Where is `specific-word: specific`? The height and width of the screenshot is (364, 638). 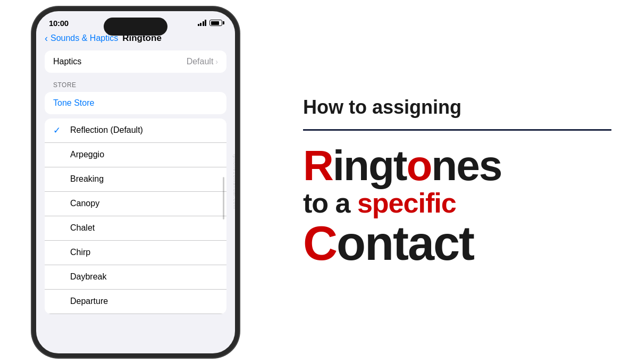
specific-word: specific is located at coordinates (407, 203).